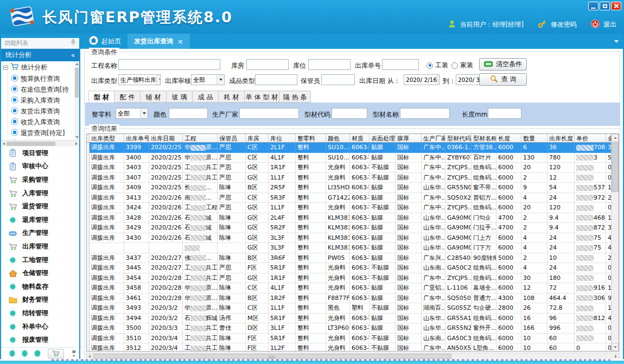  Describe the element at coordinates (268, 65) in the screenshot. I see `warehouse-input` at that location.